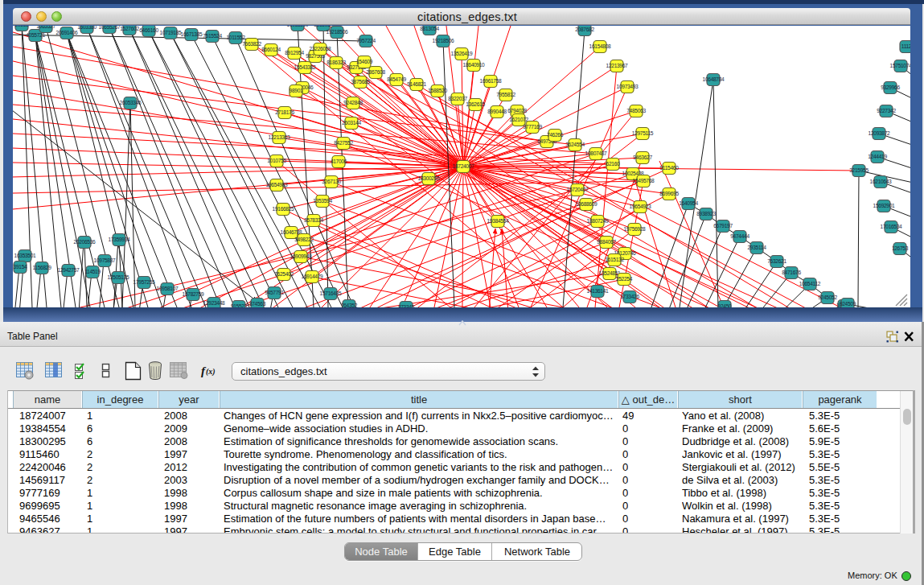  Describe the element at coordinates (506, 95) in the screenshot. I see `svg-text: 7955812` at that location.